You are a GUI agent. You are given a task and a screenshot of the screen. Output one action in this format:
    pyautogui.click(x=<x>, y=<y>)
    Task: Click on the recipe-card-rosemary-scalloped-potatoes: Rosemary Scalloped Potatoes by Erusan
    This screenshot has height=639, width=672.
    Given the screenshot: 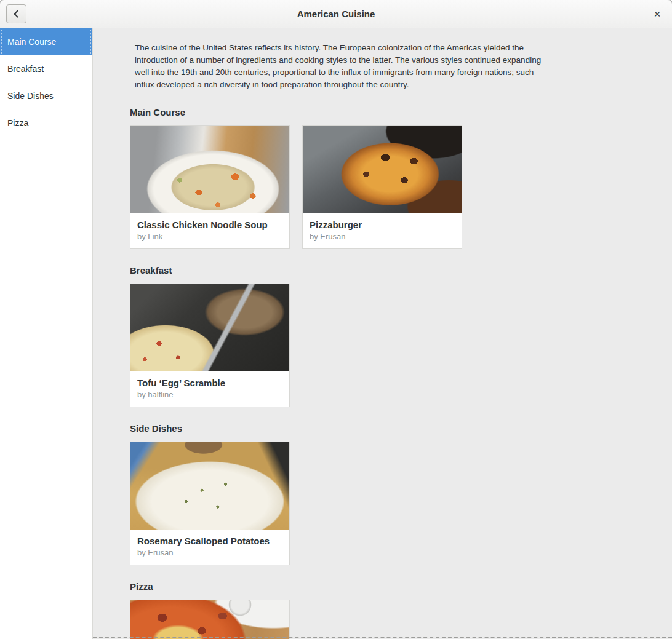 What is the action you would take?
    pyautogui.click(x=210, y=503)
    